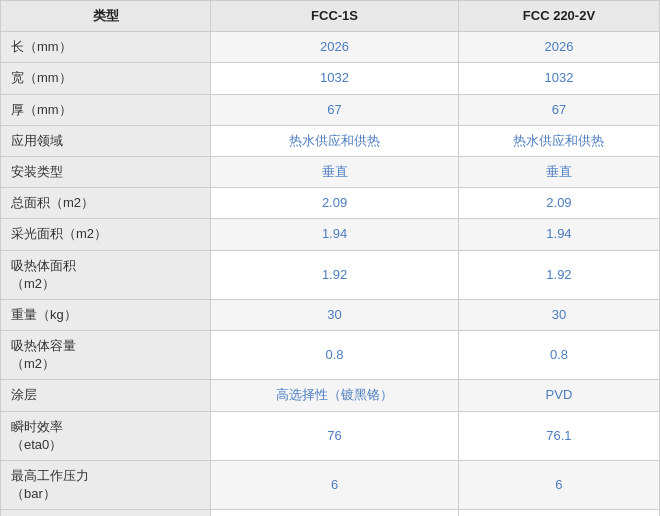 This screenshot has height=516, width=660. Describe the element at coordinates (335, 78) in the screenshot. I see `row-value-1: 1032` at that location.